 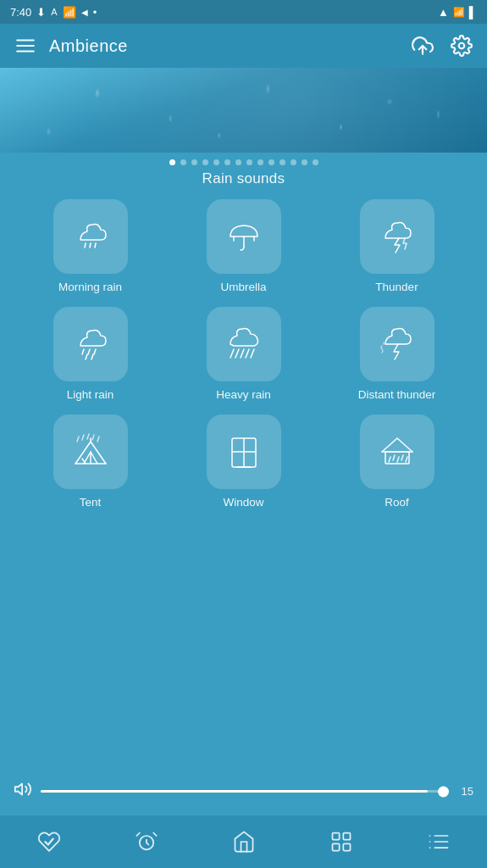 What do you see at coordinates (244, 161) in the screenshot?
I see `pagination-dots` at bounding box center [244, 161].